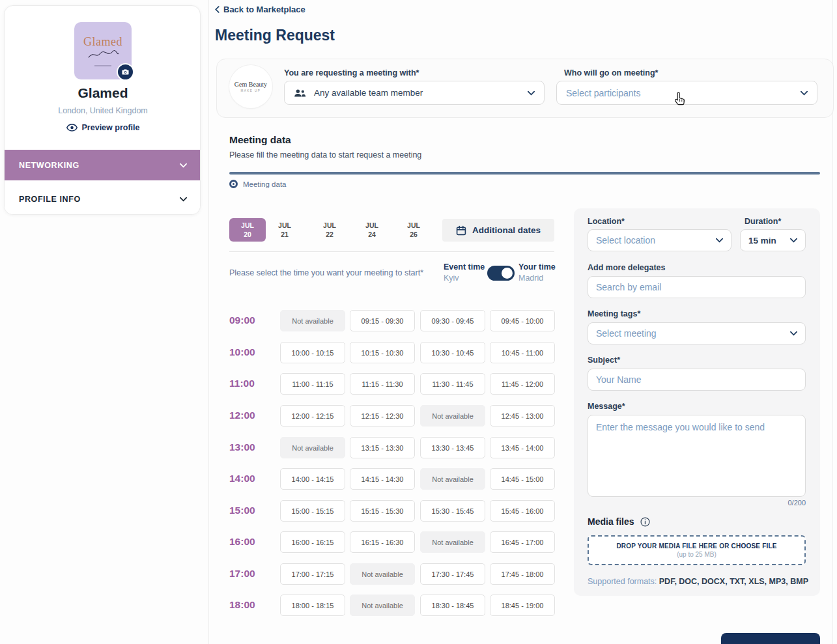 Image resolution: width=837 pixels, height=644 pixels. Describe the element at coordinates (103, 128) in the screenshot. I see `preview-profile-link: Preview profile` at that location.